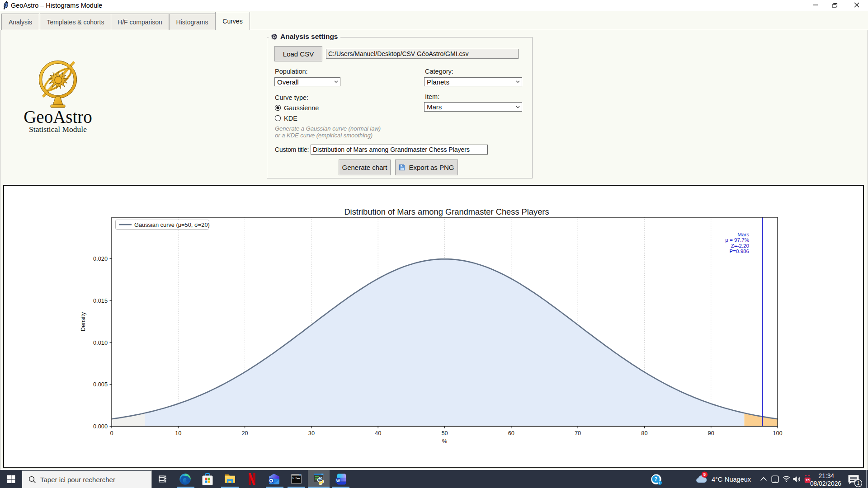 The image size is (868, 488). Describe the element at coordinates (644, 433) in the screenshot. I see `svg-text: 80` at that location.